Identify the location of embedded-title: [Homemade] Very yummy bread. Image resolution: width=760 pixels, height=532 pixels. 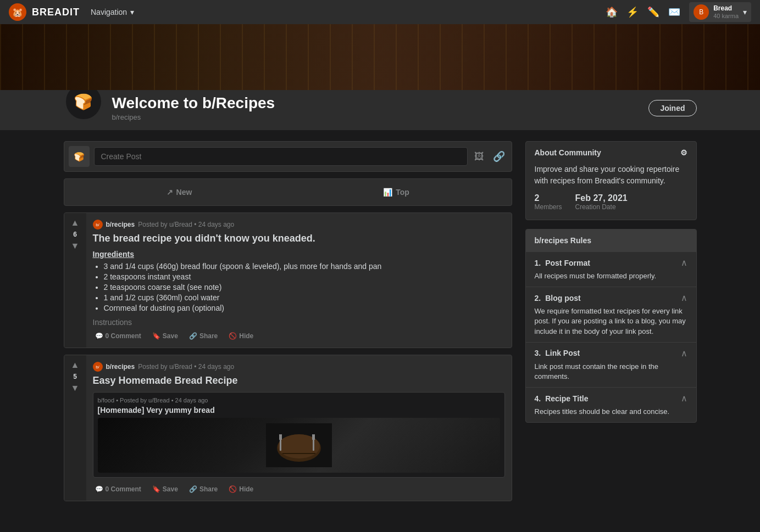
(299, 410).